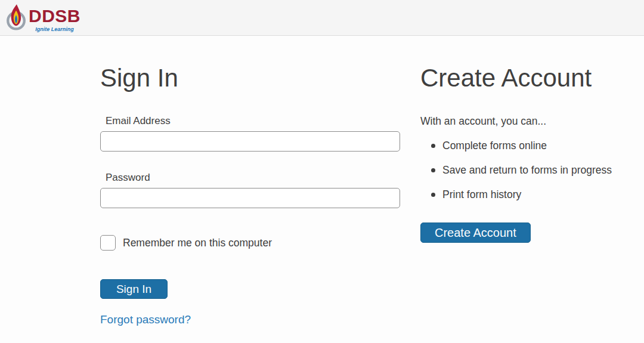 This screenshot has width=644, height=343. Describe the element at coordinates (43, 18) in the screenshot. I see `ddsb-logo-link: DDSB Ignite Learning` at that location.